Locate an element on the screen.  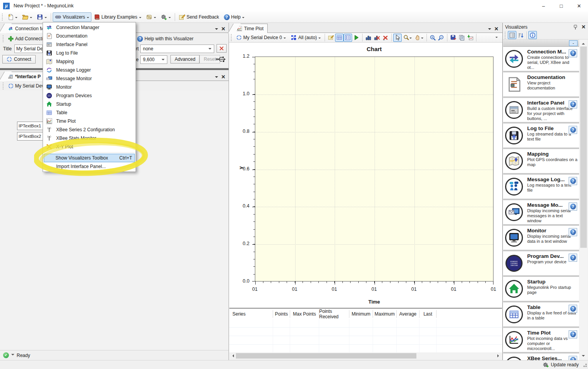
viz-item-message-monitor: Message Mo... Display incoming serial me… is located at coordinates (541, 212).